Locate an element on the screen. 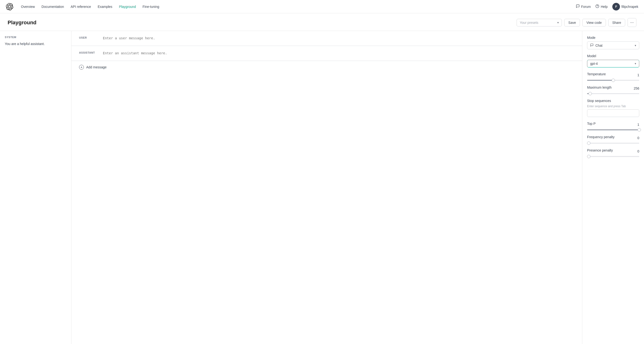 This screenshot has height=344, width=644. user-menu: F filipchrapek is located at coordinates (625, 6).